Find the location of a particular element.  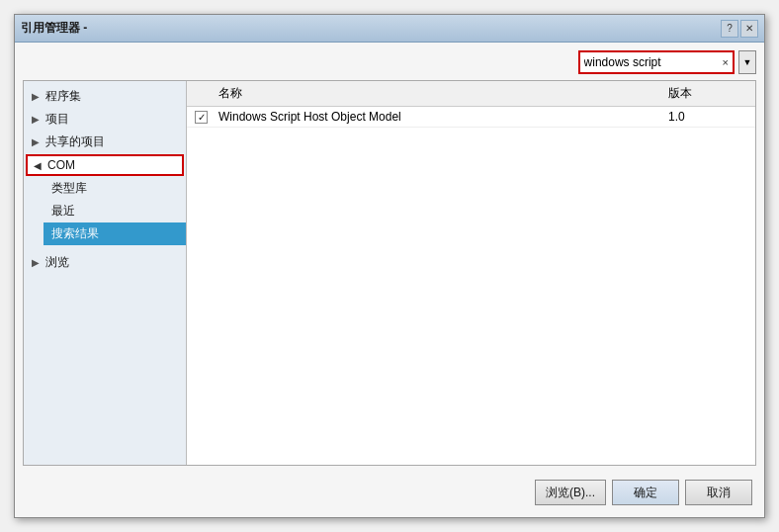

help-button: ? is located at coordinates (730, 29).